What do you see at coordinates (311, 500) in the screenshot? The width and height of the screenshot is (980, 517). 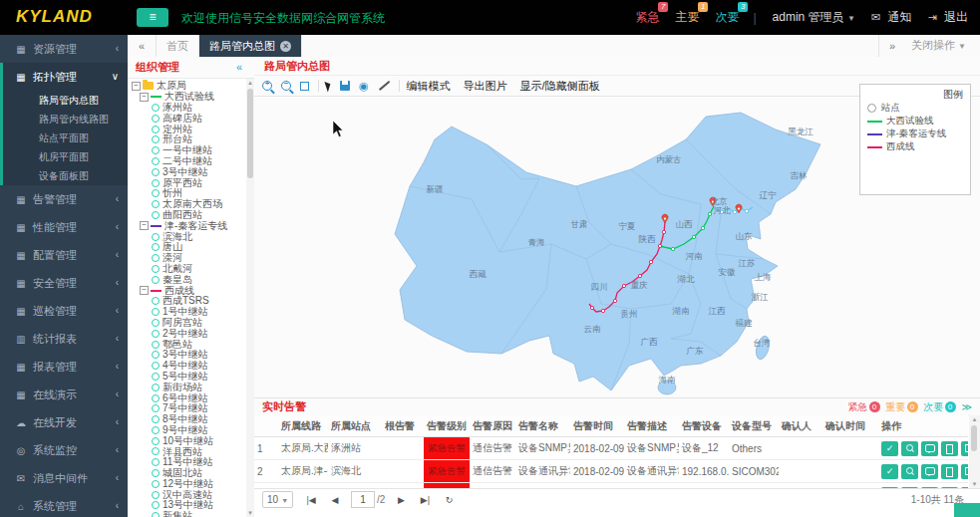 I see `first-page-button: |◀` at bounding box center [311, 500].